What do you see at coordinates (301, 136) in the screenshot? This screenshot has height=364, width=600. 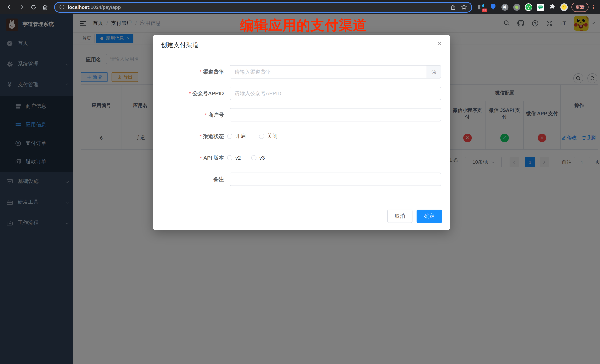 I see `status-row: *渠道状态 开启 关闭` at bounding box center [301, 136].